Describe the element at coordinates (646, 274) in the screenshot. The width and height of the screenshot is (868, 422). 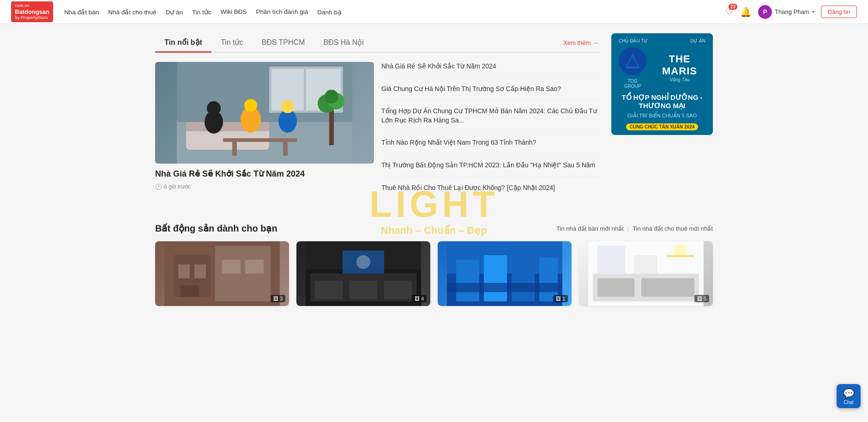
I see `property-card-image: 🖼 5` at that location.